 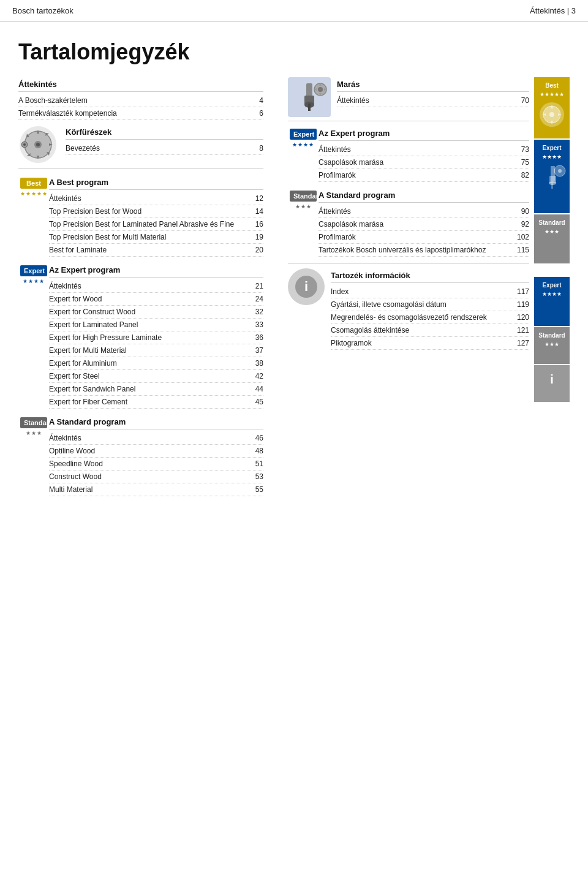 What do you see at coordinates (156, 184) in the screenshot?
I see `best-program-title: A Best program` at bounding box center [156, 184].